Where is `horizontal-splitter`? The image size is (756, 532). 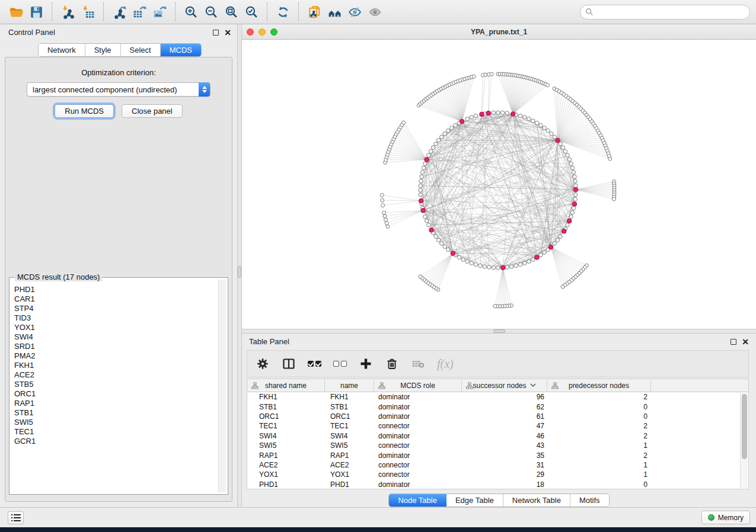
horizontal-splitter is located at coordinates (499, 331).